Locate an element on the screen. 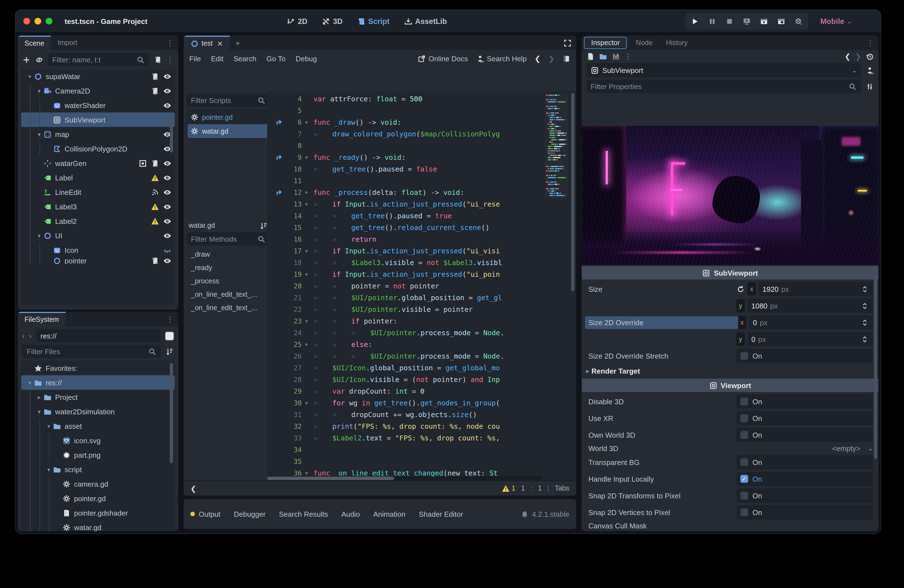 This screenshot has height=588, width=904. tab-history: History is located at coordinates (677, 43).